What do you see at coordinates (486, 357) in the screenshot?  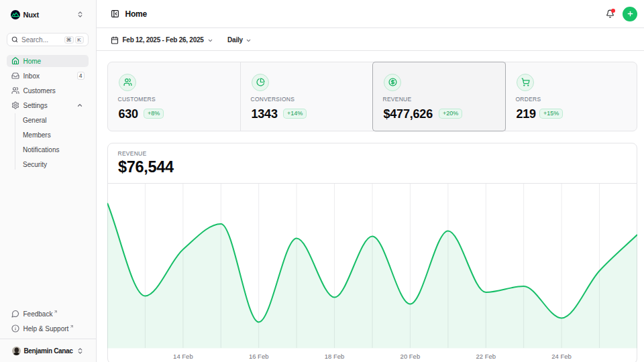 I see `svg-text: 22 Feb` at bounding box center [486, 357].